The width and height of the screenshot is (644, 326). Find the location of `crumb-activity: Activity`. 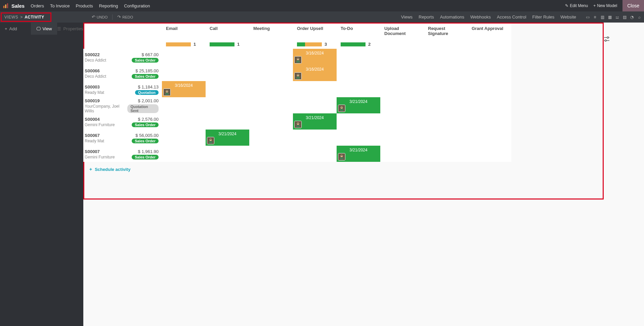

crumb-activity: Activity is located at coordinates (34, 17).